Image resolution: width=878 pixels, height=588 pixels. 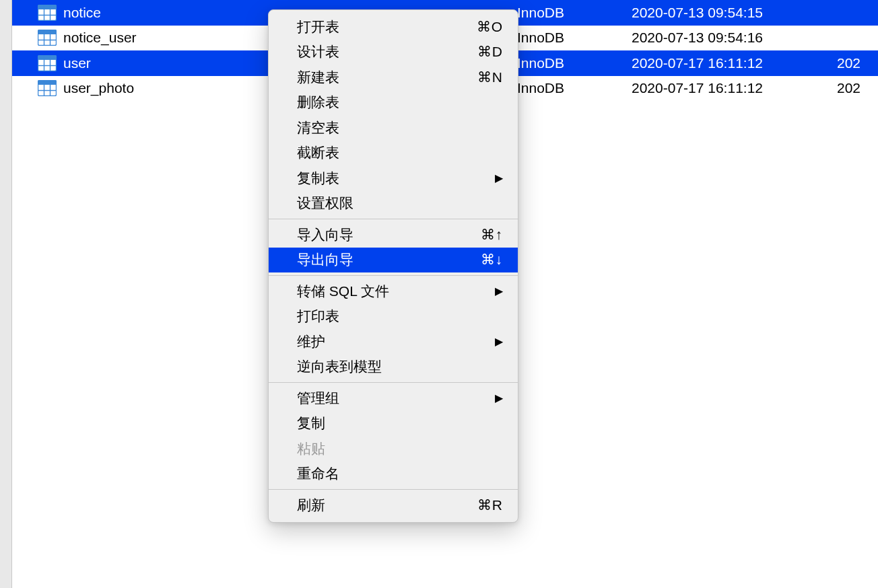 What do you see at coordinates (393, 260) in the screenshot?
I see `menu-item: 导出向导⌘↓` at bounding box center [393, 260].